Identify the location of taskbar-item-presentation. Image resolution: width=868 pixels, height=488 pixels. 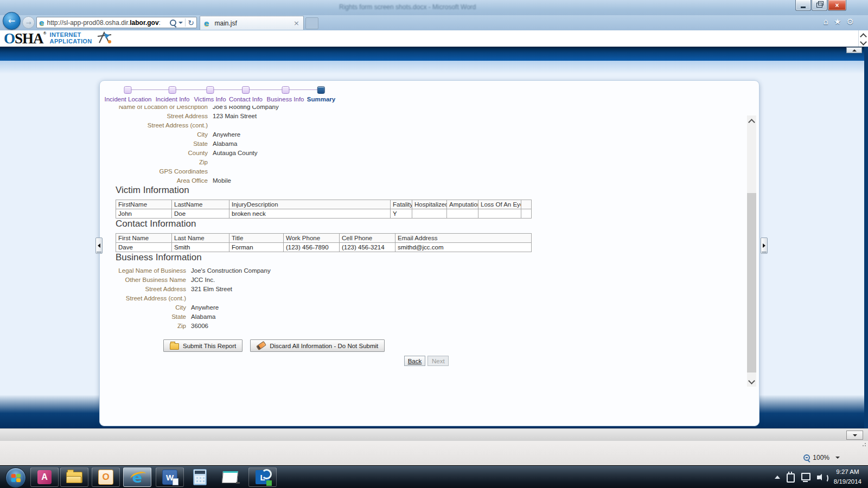
(230, 477).